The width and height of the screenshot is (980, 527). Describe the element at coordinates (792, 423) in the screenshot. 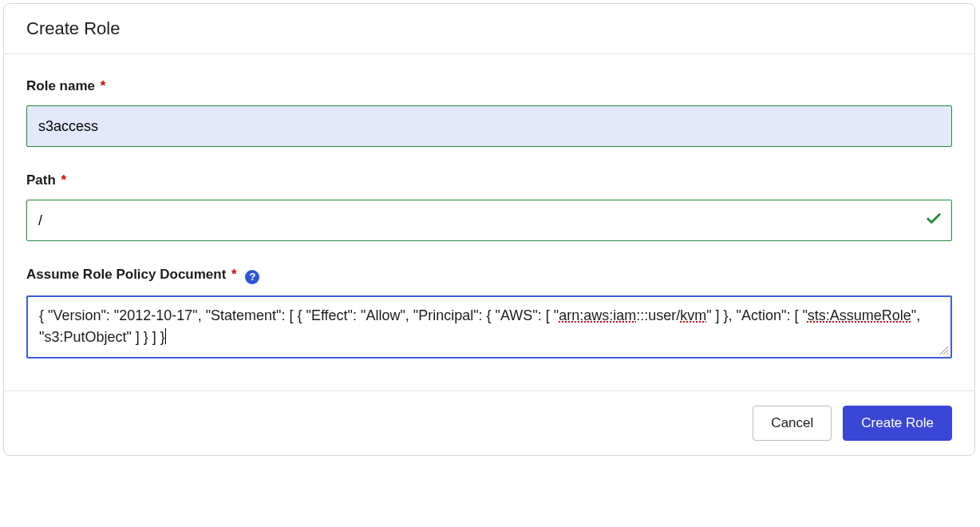

I see `cancel-button: Cancel` at that location.